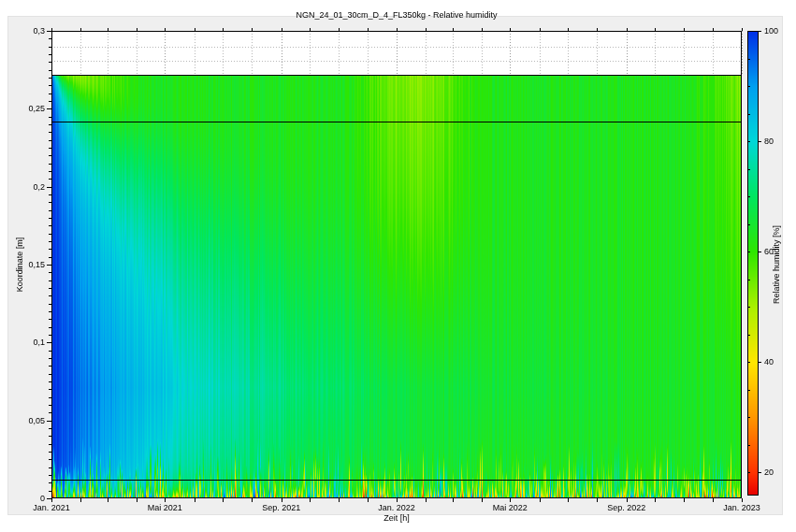  Describe the element at coordinates (776, 265) in the screenshot. I see `colorbar-title: Relative humidity [%]` at that location.